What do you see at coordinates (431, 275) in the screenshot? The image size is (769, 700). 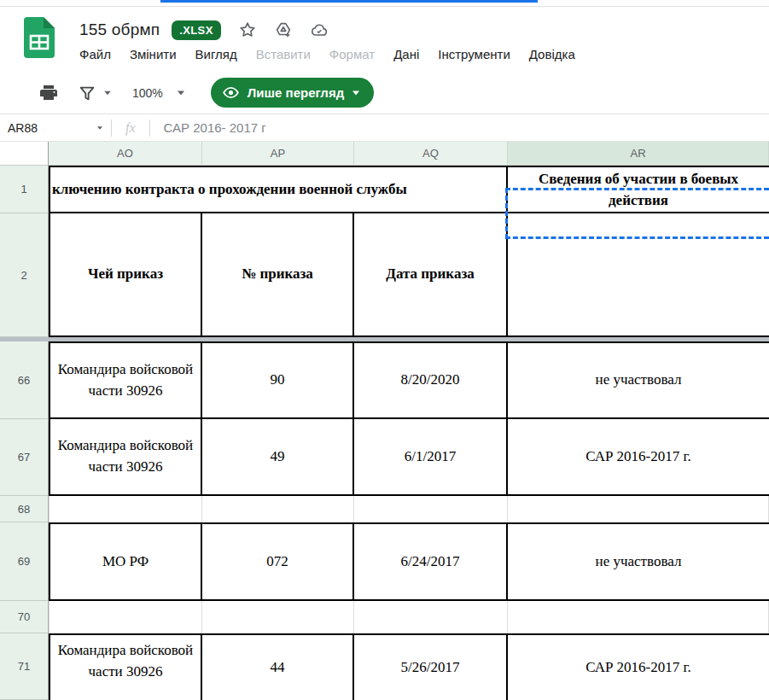 I see `cell-aq2: Дата приказа` at bounding box center [431, 275].